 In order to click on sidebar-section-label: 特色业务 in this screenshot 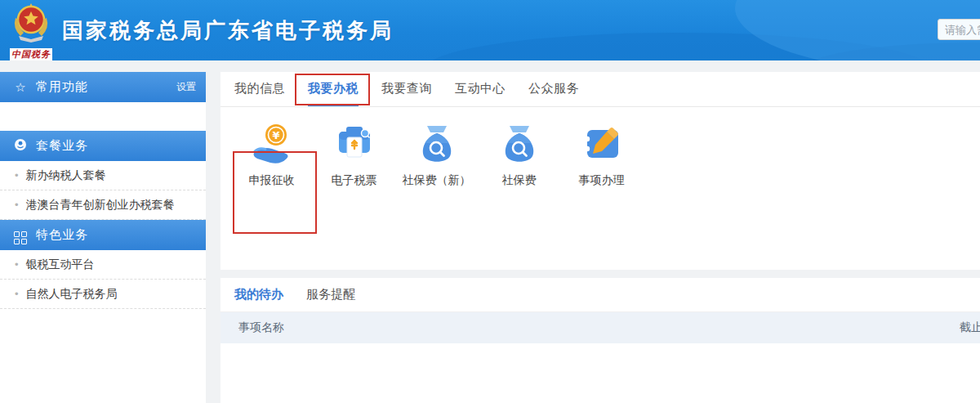, I will do `click(116, 235)`.